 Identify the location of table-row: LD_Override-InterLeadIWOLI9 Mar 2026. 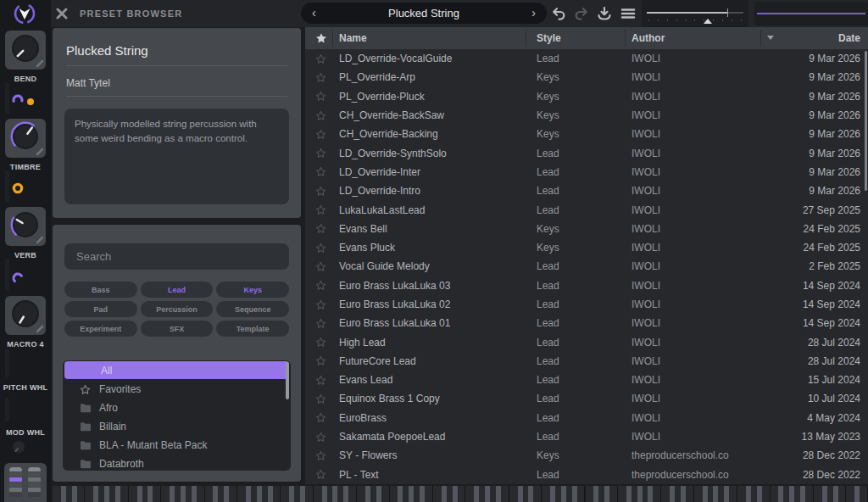
(587, 172).